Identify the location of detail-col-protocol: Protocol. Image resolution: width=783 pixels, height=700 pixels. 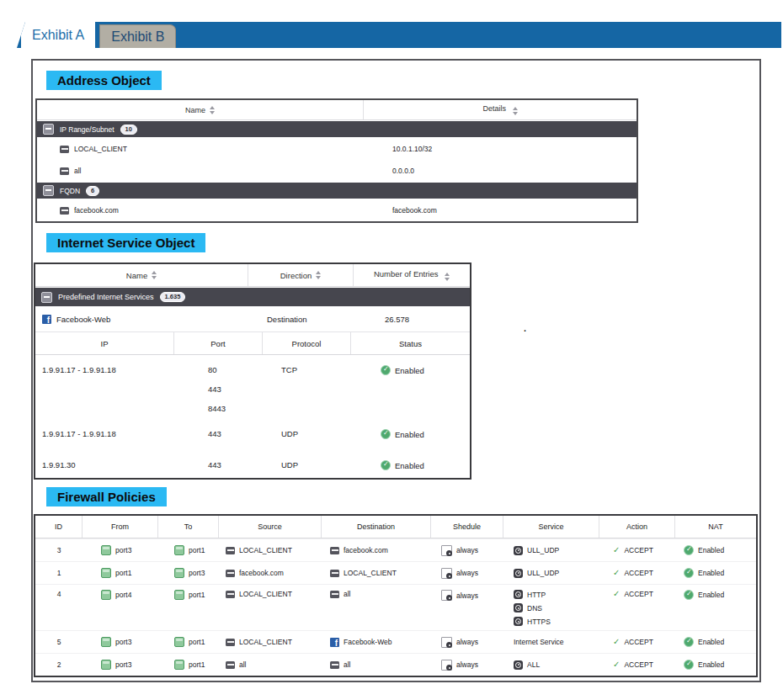
(306, 343).